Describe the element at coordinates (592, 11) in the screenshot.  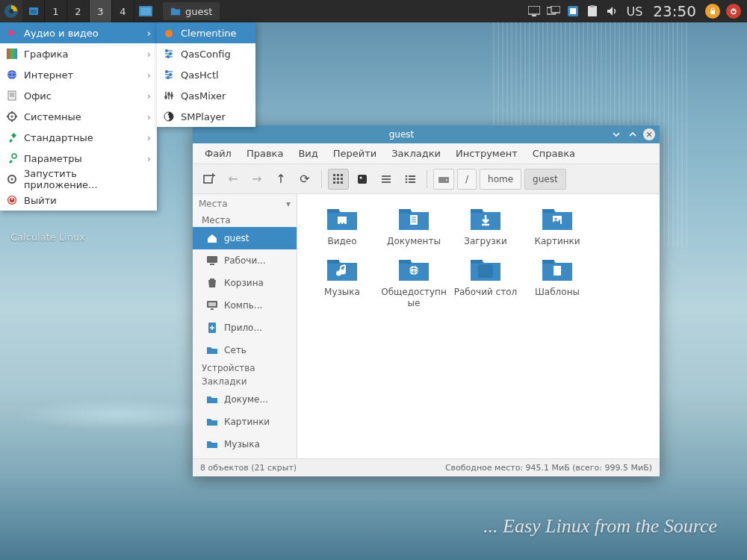
I see `clipboard-tray-icon` at that location.